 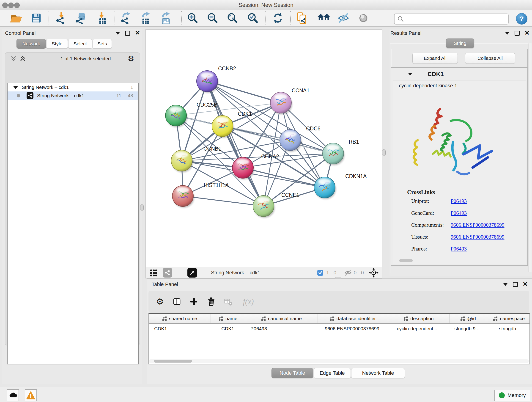 I want to click on import-network-button, so click(x=62, y=18).